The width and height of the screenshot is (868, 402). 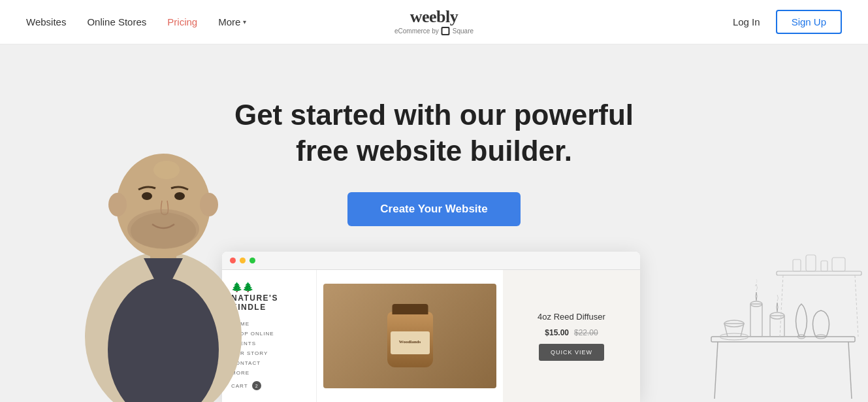 I want to click on nav-left: Websites Online Stores Pricing More ▾, so click(x=136, y=22).